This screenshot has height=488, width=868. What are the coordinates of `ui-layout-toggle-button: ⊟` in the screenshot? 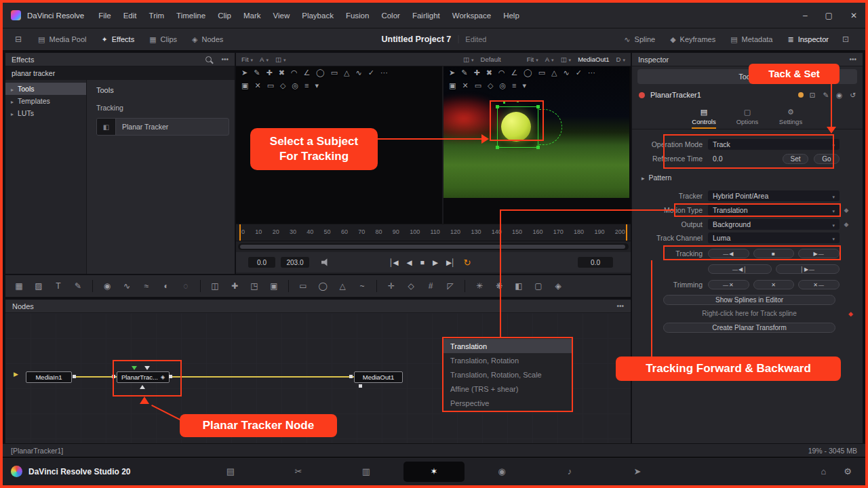 It's located at (18, 39).